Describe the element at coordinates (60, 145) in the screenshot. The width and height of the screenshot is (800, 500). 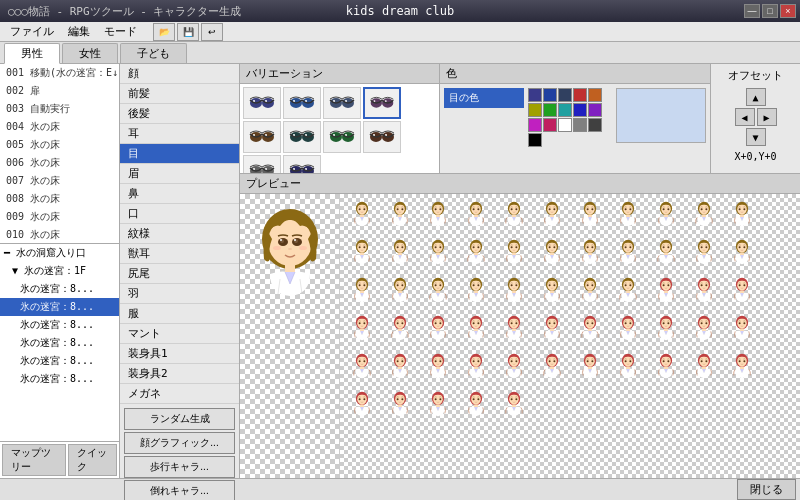
I see `char-list-item: 005 氷の床` at that location.